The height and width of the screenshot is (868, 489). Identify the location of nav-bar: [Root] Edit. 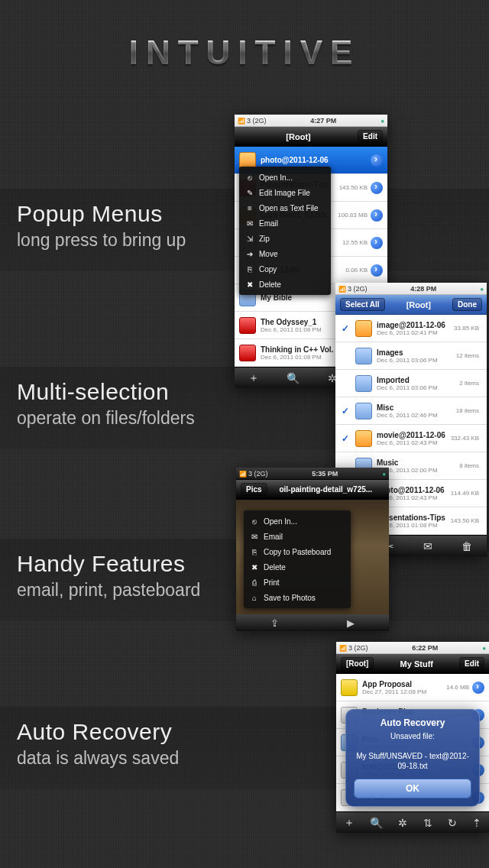
(311, 137).